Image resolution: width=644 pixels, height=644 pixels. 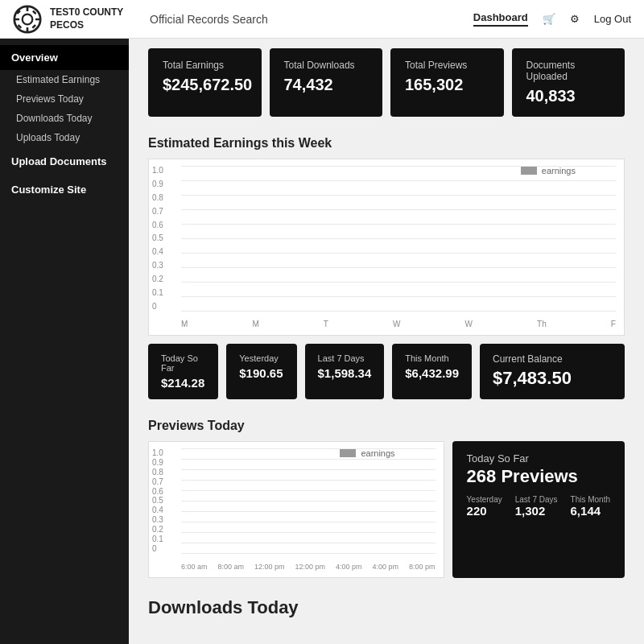 What do you see at coordinates (64, 138) in the screenshot?
I see `sidebar-uploads-today: Uploads Today` at bounding box center [64, 138].